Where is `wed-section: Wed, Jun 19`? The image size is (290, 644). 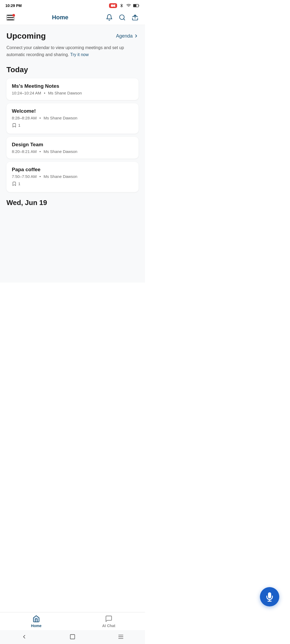 wed-section: Wed, Jun 19 is located at coordinates (73, 203).